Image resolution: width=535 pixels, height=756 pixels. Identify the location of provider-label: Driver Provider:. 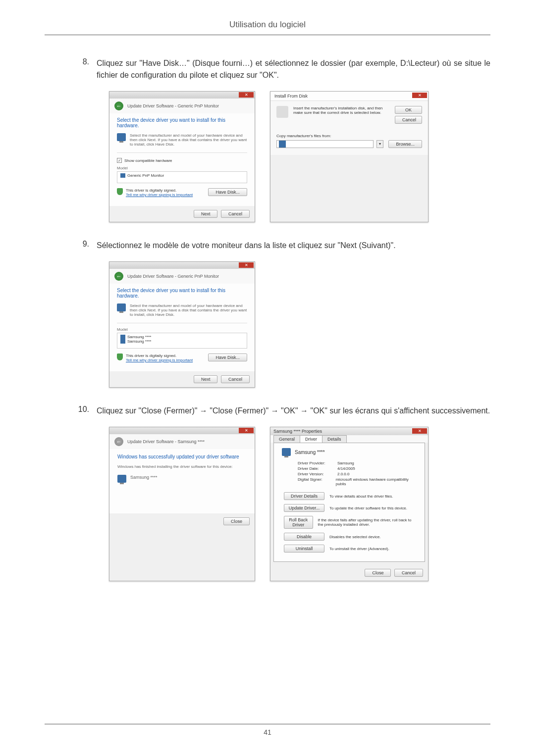
(318, 463).